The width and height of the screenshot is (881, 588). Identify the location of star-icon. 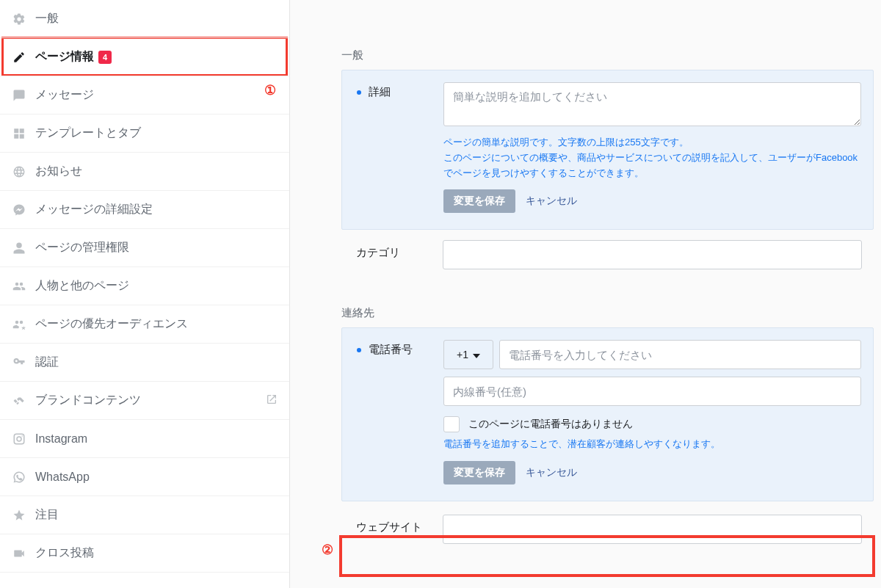
(19, 515).